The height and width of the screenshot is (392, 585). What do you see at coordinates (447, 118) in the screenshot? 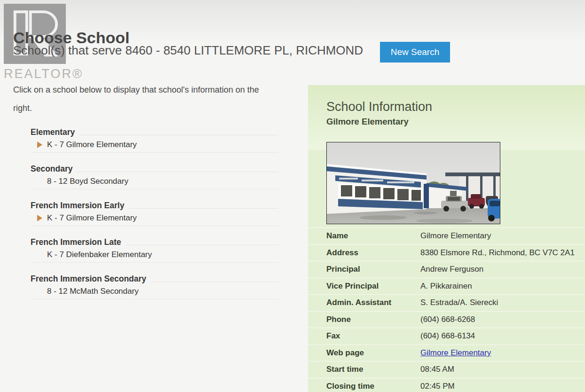
I see `school-information-header: School Information Gilmore Elementary` at bounding box center [447, 118].